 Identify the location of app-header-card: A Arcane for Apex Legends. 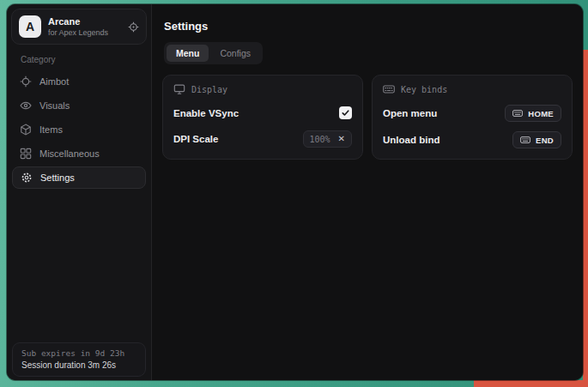
(79, 27).